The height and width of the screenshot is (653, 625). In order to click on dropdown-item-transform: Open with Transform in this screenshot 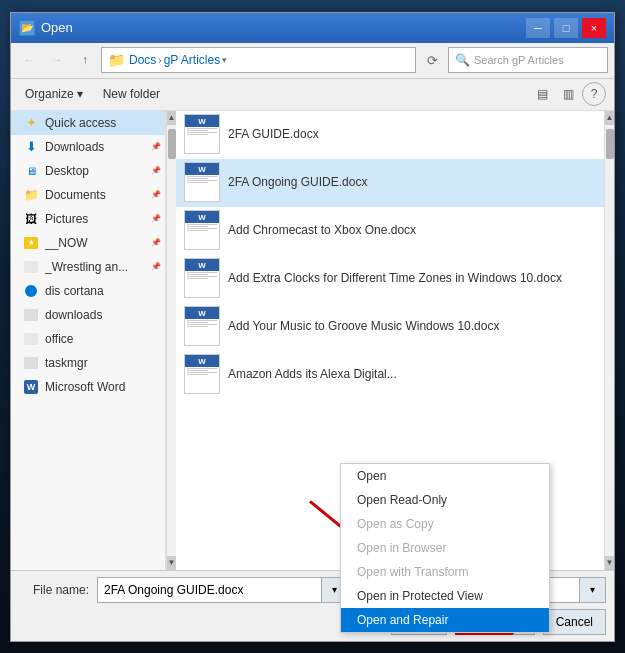, I will do `click(445, 572)`.